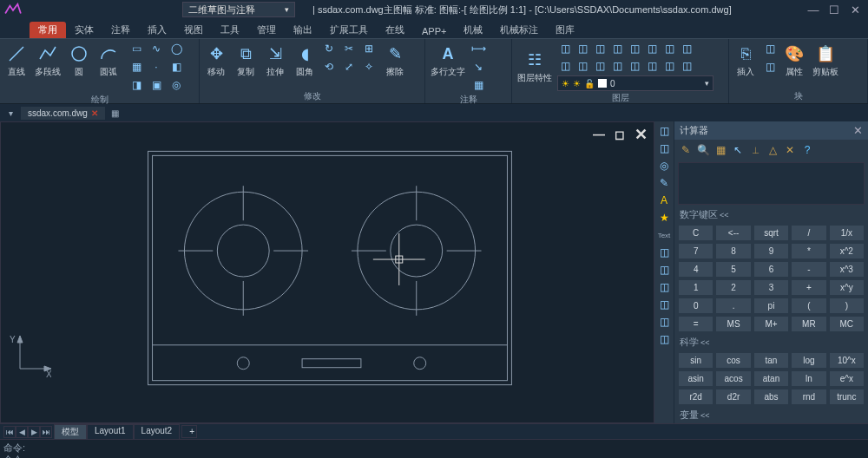 Image resolution: width=868 pixels, height=458 pixels. I want to click on ct-4-icon: ↖, so click(738, 150).